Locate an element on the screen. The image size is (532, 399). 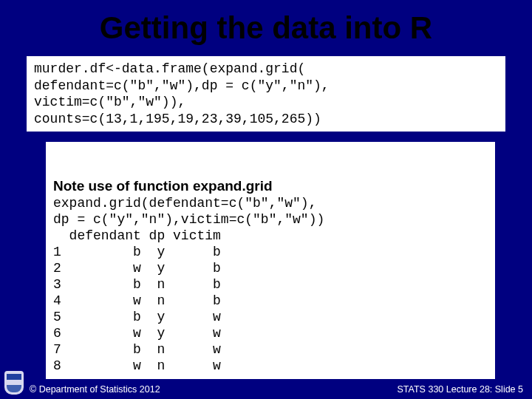
slide-footer: © Department of Statistics 2012 STATS 33… is located at coordinates (266, 383).